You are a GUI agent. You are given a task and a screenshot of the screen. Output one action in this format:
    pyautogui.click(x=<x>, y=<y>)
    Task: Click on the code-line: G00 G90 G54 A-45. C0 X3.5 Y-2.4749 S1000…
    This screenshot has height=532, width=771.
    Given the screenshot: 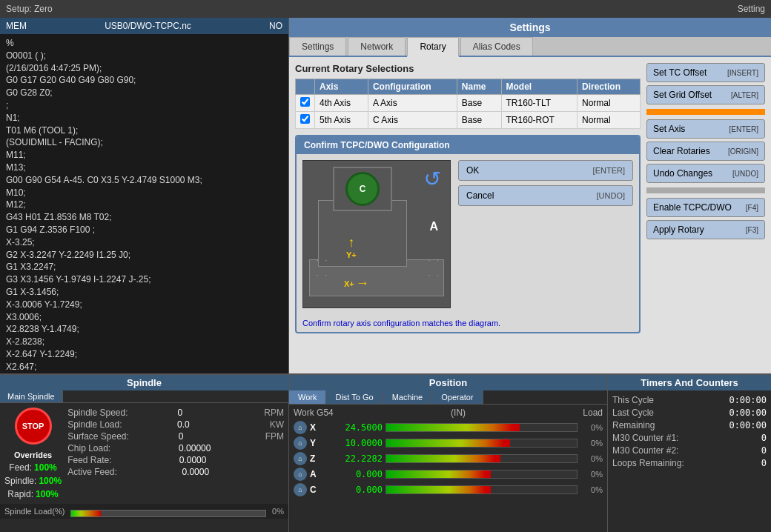 What is the action you would take?
    pyautogui.click(x=144, y=181)
    